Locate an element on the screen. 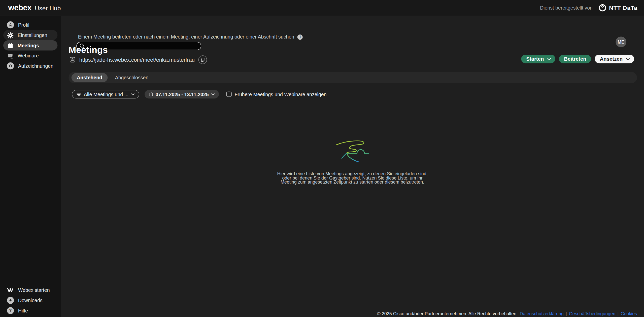 The image size is (644, 317). webex-wordmark: webex is located at coordinates (20, 8).